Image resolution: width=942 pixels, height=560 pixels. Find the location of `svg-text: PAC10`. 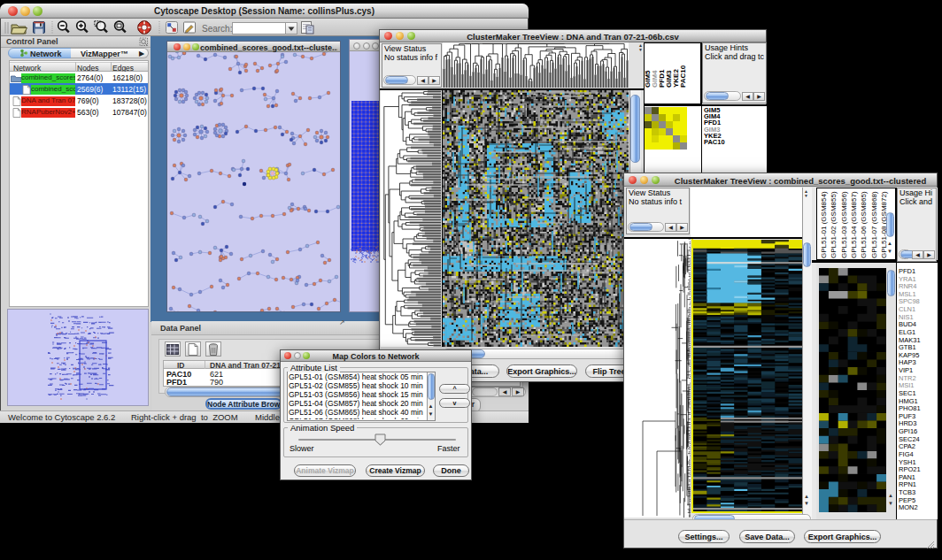

svg-text: PAC10 is located at coordinates (683, 76).